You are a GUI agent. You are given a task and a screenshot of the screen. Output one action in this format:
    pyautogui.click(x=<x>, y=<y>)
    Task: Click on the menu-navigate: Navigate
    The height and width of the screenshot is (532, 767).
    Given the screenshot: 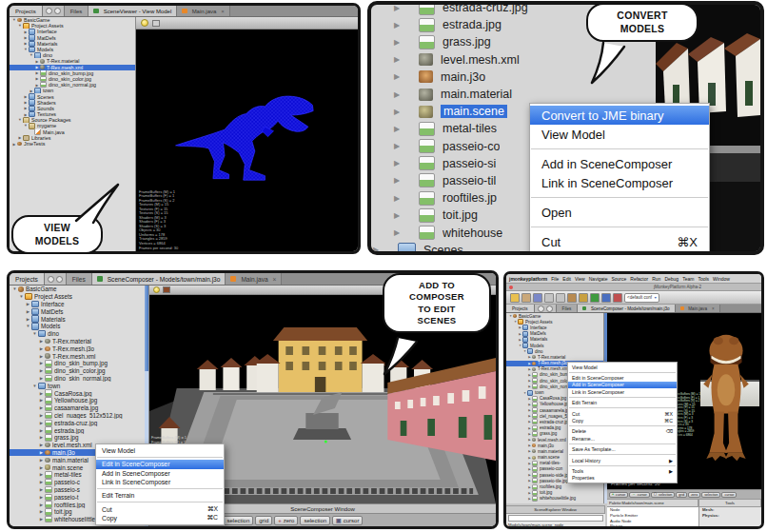 What is the action you would take?
    pyautogui.click(x=599, y=279)
    